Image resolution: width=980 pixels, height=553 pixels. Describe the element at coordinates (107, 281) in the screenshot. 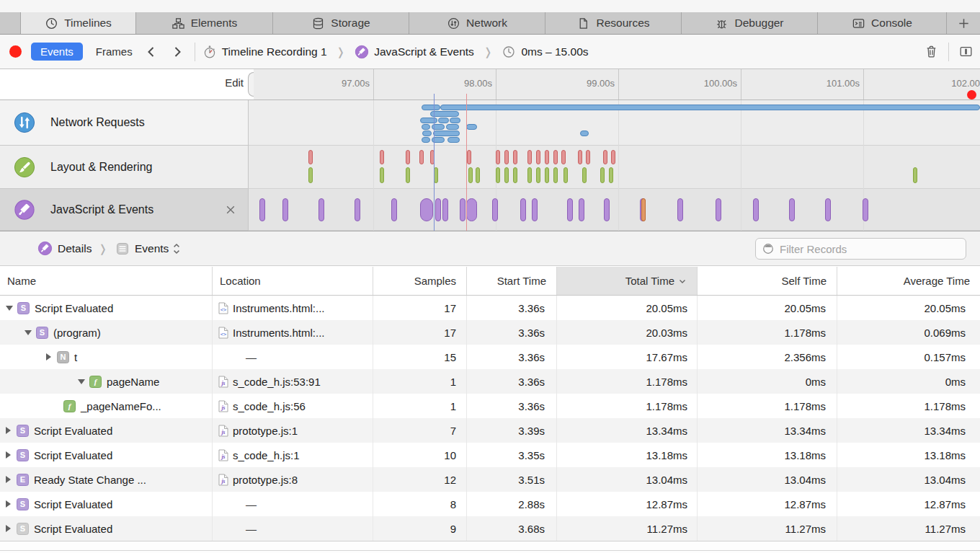

I see `column-header-name: Name` at that location.